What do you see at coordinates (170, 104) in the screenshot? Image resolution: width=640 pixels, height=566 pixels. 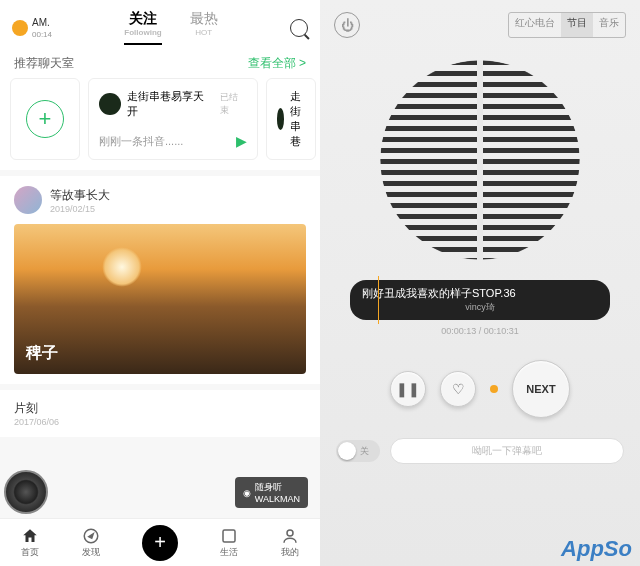 I see `room-name: 走街串巷易享天开` at bounding box center [170, 104].